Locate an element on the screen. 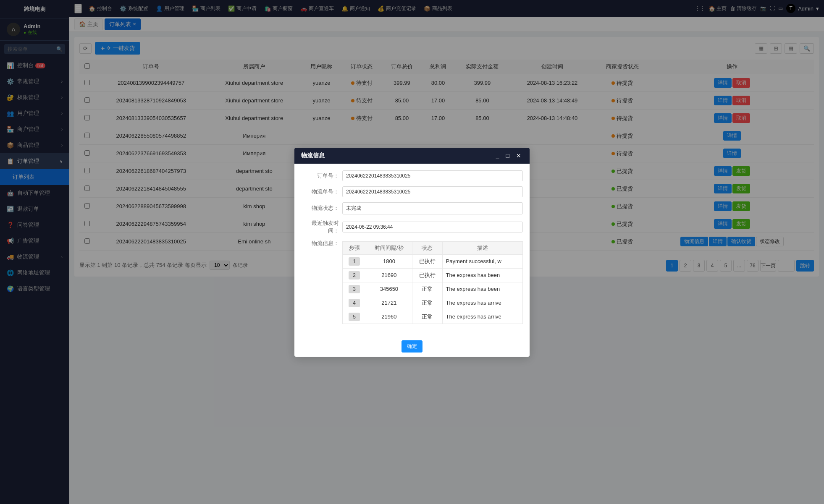 The width and height of the screenshot is (824, 504). minimize-button: _ is located at coordinates (498, 156).